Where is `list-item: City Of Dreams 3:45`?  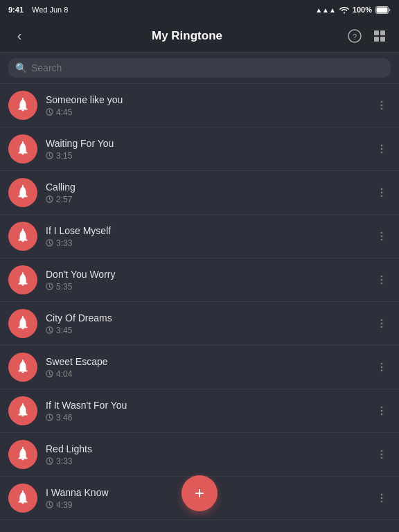
list-item: City Of Dreams 3:45 is located at coordinates (200, 324).